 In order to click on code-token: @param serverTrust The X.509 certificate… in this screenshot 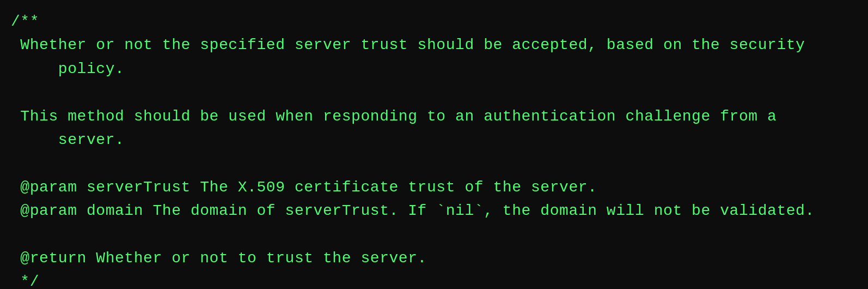, I will do `click(304, 188)`.